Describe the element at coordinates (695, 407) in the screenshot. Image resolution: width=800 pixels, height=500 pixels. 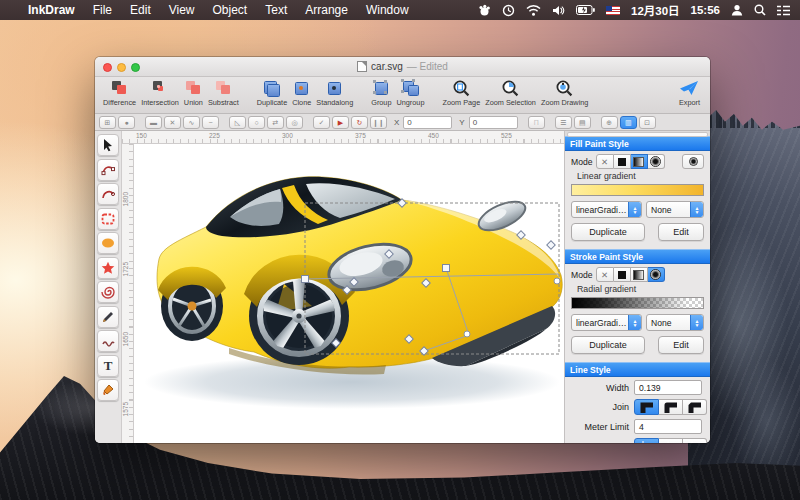
I see `join-bevel-button` at that location.